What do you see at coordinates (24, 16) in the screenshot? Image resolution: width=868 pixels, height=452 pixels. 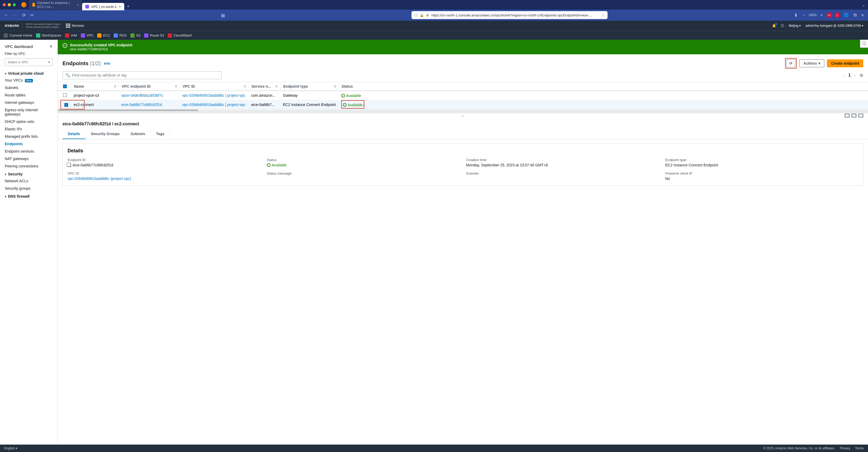 I see `reload-button: ⟳` at bounding box center [24, 16].